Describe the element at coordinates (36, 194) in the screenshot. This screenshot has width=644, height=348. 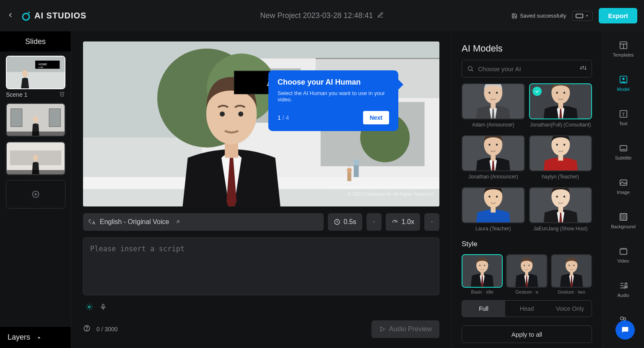
I see `add-slide-button` at that location.